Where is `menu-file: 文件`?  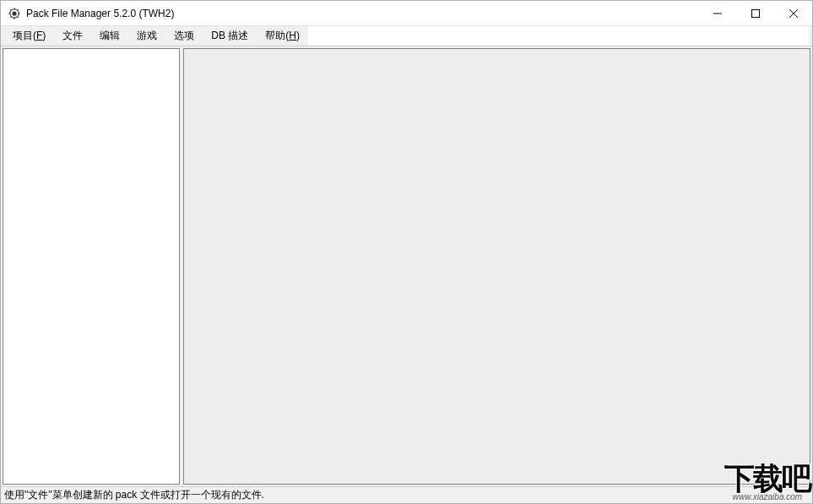 menu-file: 文件 is located at coordinates (73, 35).